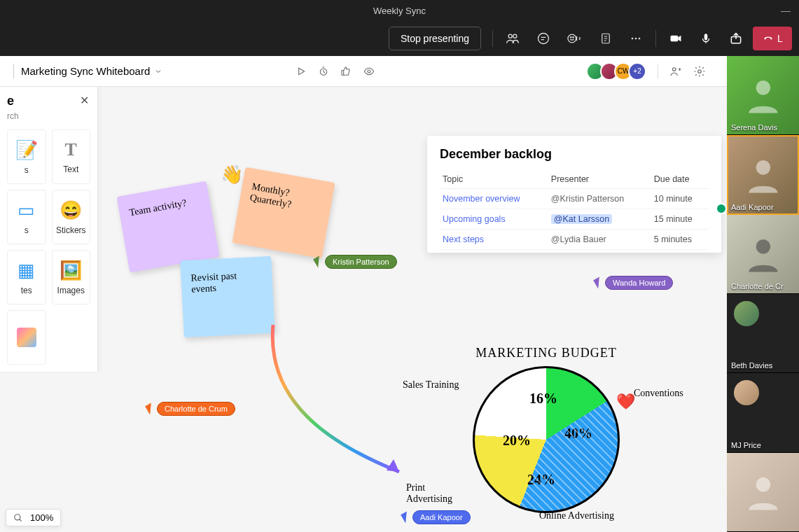 This screenshot has width=799, height=532. Describe the element at coordinates (34, 518) in the screenshot. I see `zoom-control: 100%` at that location.